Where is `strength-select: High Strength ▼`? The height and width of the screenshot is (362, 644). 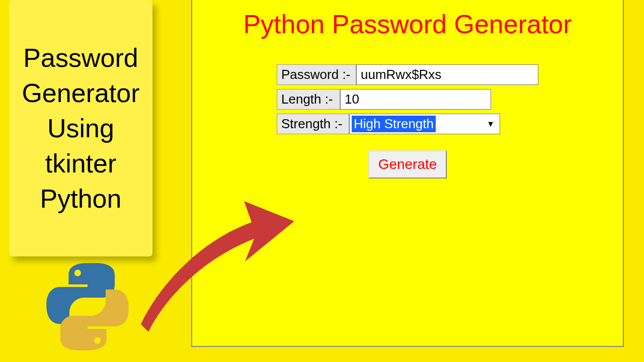
strength-select: High Strength ▼ is located at coordinates (425, 124).